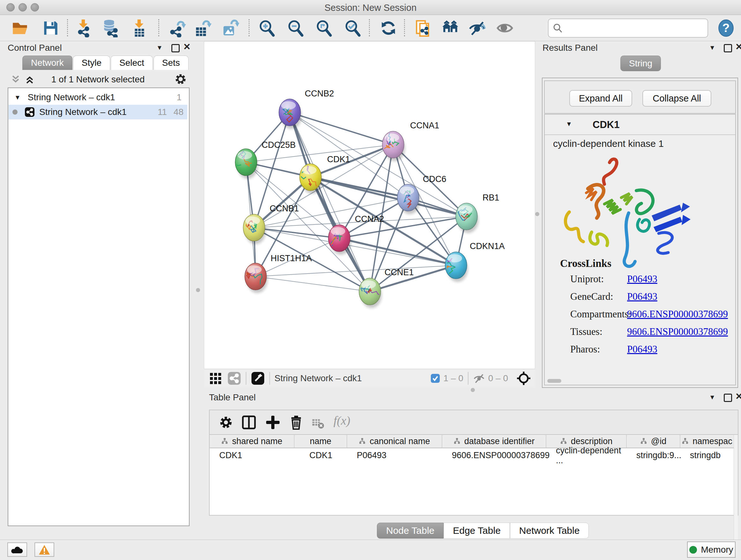  I want to click on import-table-button, so click(139, 28).